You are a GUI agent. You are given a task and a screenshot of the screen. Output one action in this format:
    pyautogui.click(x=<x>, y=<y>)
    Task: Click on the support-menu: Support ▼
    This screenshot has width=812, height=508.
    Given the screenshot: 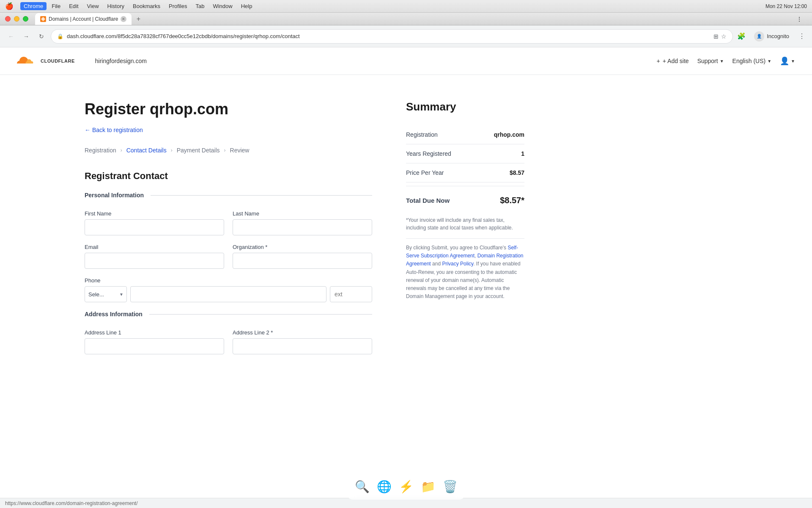 What is the action you would take?
    pyautogui.click(x=710, y=61)
    